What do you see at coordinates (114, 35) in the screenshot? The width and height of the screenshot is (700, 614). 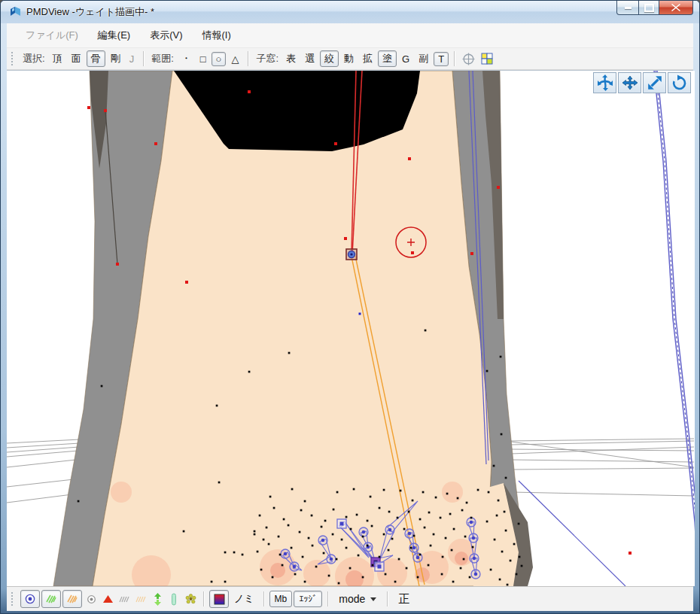 I see `menu-edit: 編集(E)` at bounding box center [114, 35].